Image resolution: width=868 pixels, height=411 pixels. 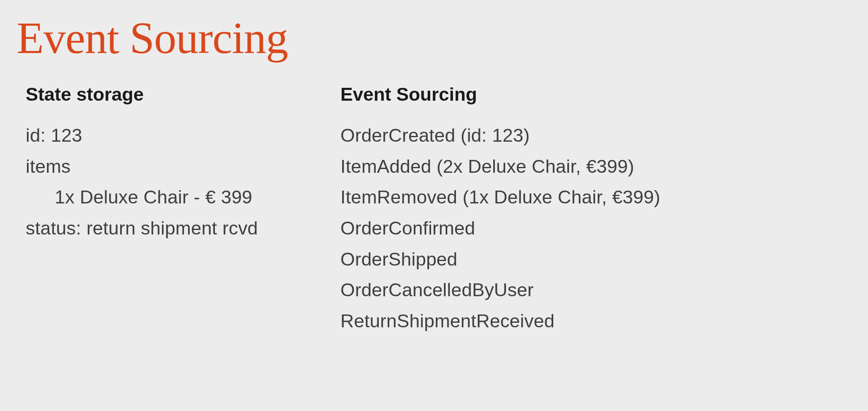 What do you see at coordinates (171, 197) in the screenshot?
I see `state-line-item-detail: 1x Deluxe Chair - € 399` at bounding box center [171, 197].